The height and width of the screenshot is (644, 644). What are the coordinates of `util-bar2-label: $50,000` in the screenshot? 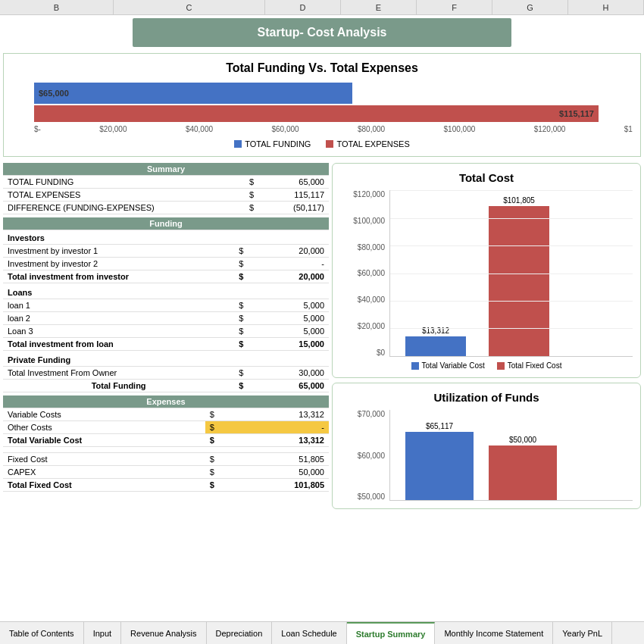 It's located at (523, 439).